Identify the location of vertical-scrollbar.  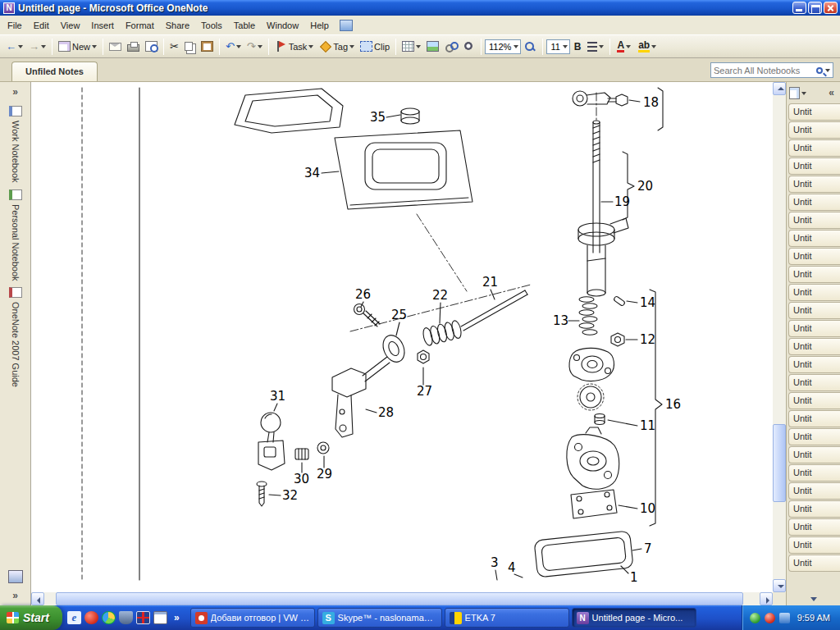
(779, 344).